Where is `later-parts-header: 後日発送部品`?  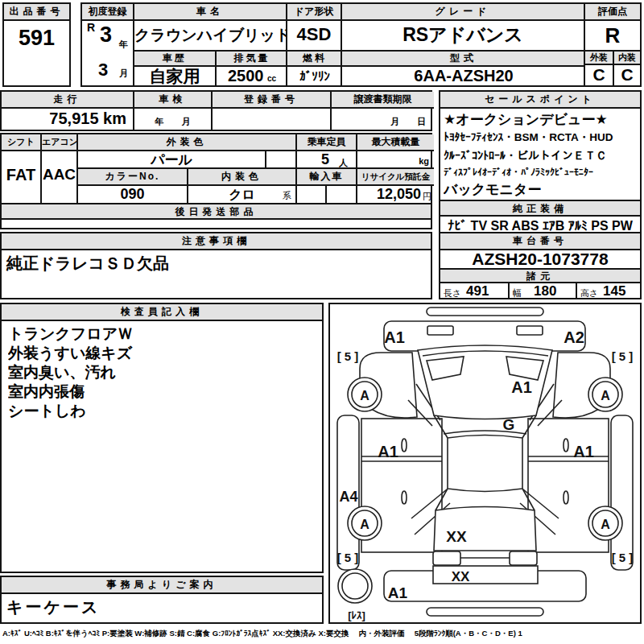 later-parts-header: 後日発送部品 is located at coordinates (216, 211).